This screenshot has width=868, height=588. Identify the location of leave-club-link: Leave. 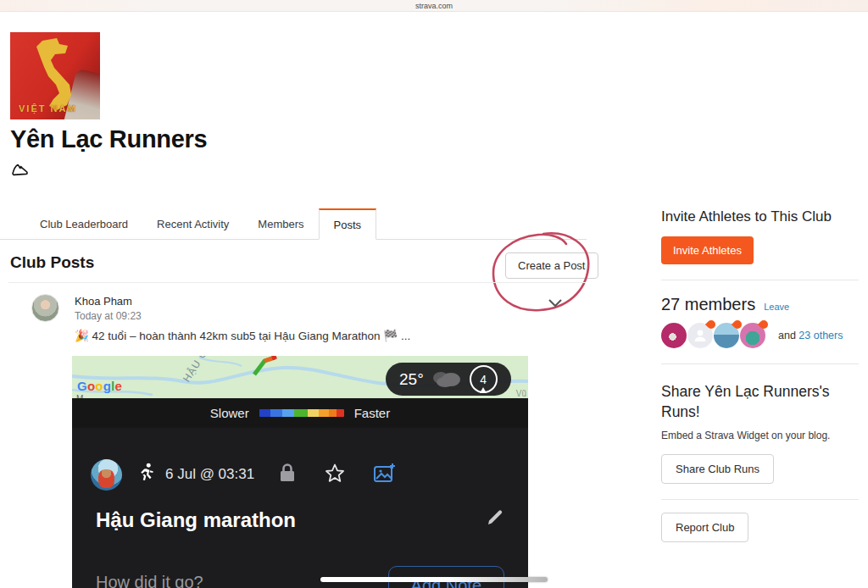
(776, 307).